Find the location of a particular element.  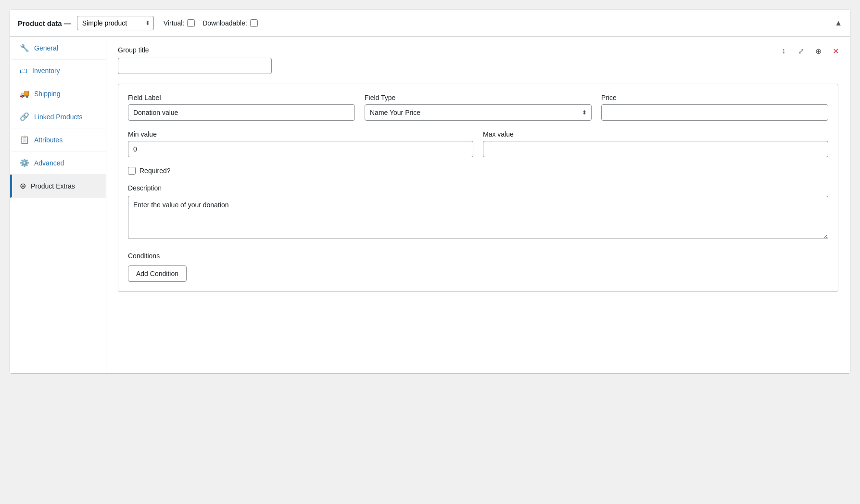

sidebar-label-attributes: Attributes is located at coordinates (66, 140).